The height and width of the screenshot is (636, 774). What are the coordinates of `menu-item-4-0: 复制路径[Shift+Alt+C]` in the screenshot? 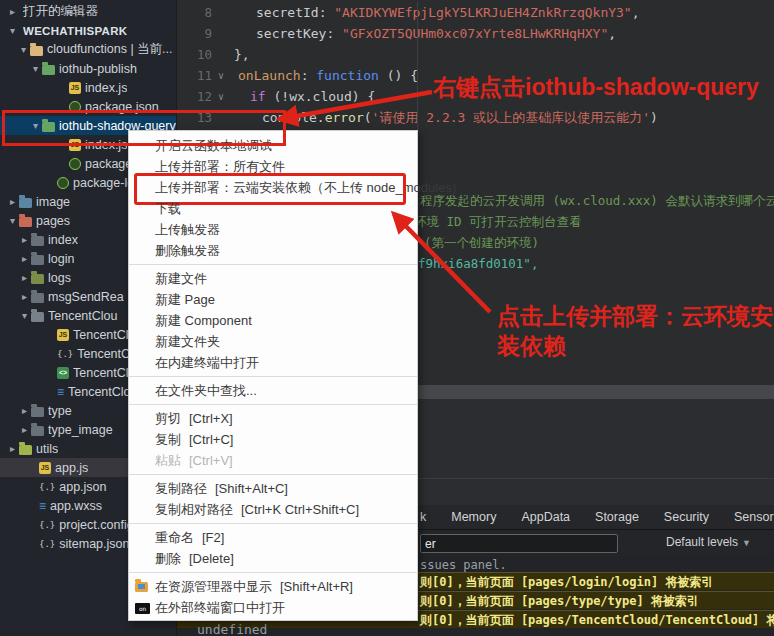 It's located at (273, 488).